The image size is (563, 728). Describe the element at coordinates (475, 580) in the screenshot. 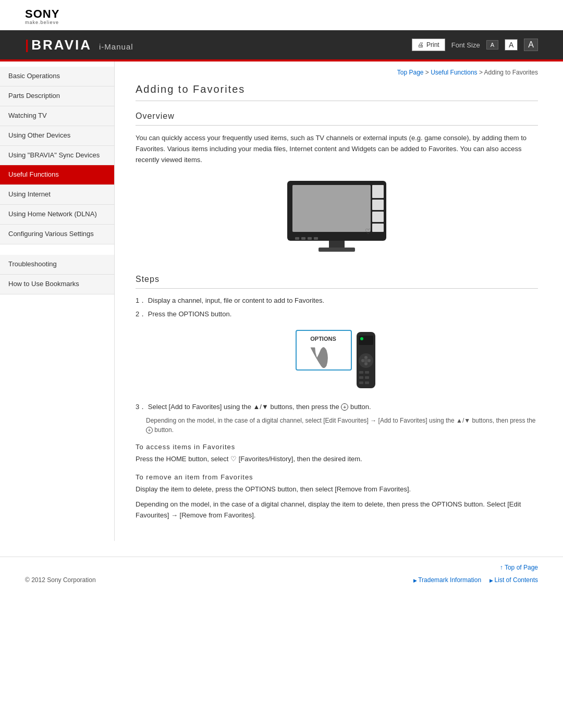

I see `footer-links: Trademark Information List of Contents` at that location.